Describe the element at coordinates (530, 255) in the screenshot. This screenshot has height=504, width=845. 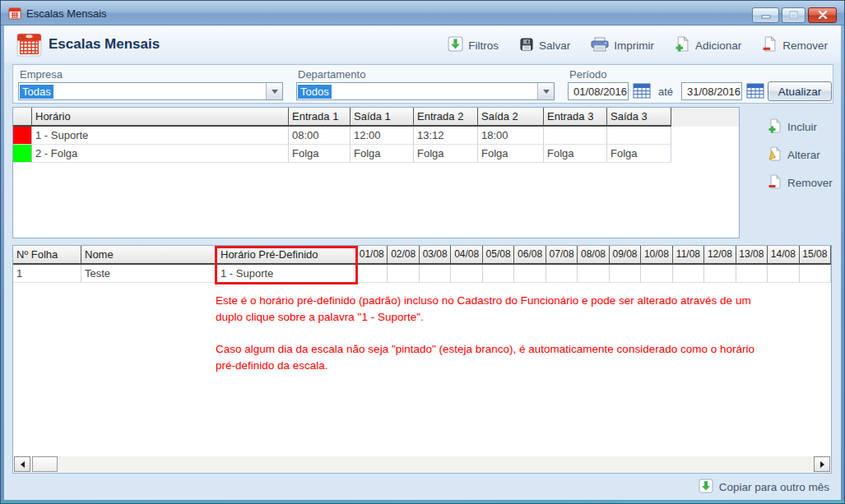
I see `date-column-header: 06/08` at that location.